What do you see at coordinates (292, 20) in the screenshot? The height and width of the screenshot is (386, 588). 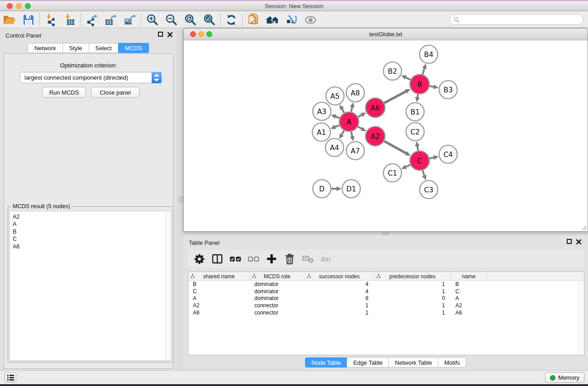 I see `hide-details-icon` at bounding box center [292, 20].